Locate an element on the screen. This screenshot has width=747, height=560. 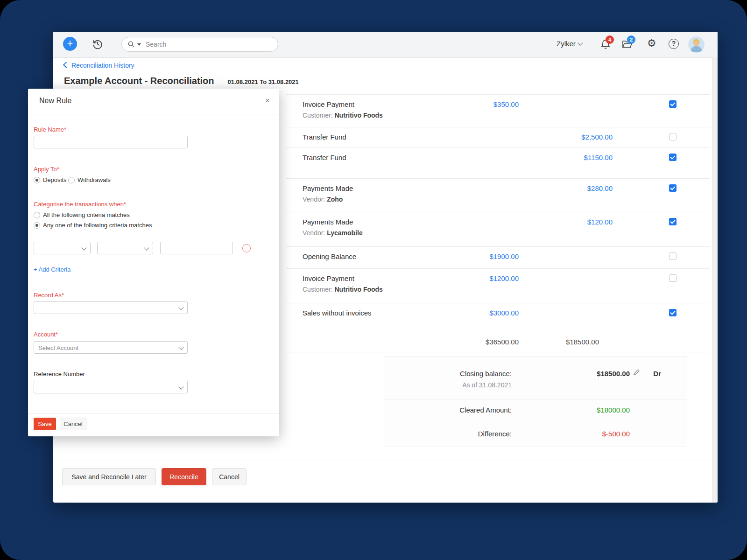
table-row: Opening Balance $1900.00 is located at coordinates (498, 258).